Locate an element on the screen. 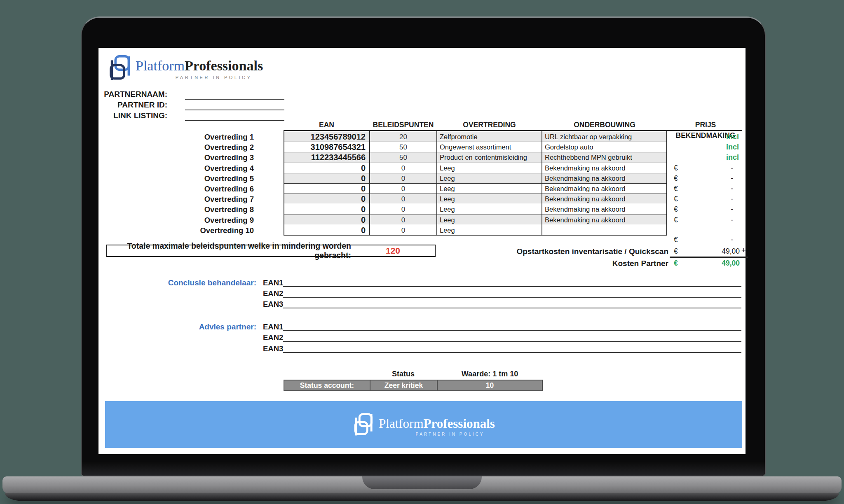 This screenshot has width=844, height=504. header-beleidspunten: BELEIDSPUNTEN is located at coordinates (403, 125).